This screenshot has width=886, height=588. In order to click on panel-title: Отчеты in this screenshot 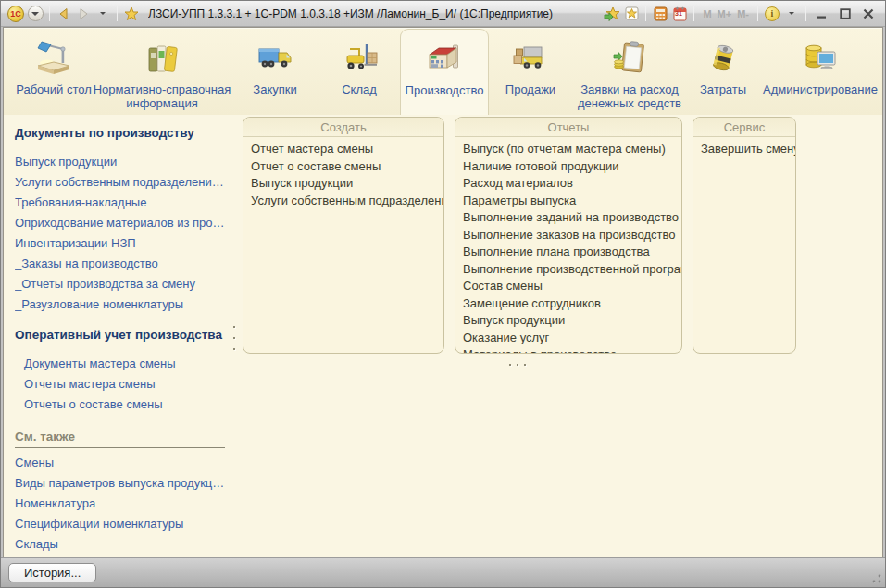, I will do `click(568, 128)`.